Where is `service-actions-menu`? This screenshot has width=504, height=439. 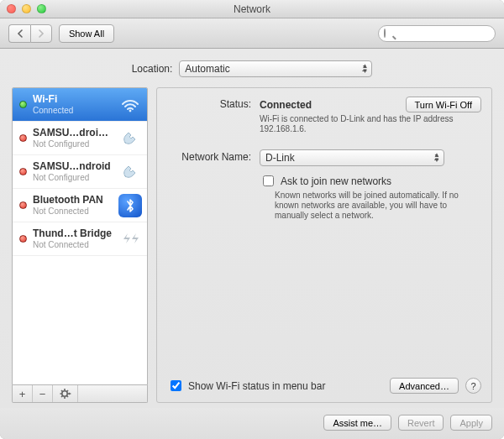 service-actions-menu is located at coordinates (66, 394).